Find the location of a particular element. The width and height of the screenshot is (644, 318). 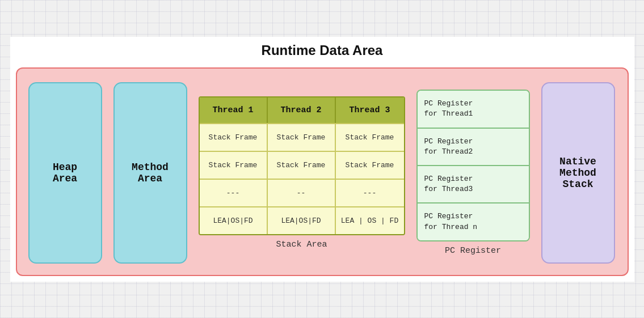

heap-label: HeapArea is located at coordinates (65, 173).